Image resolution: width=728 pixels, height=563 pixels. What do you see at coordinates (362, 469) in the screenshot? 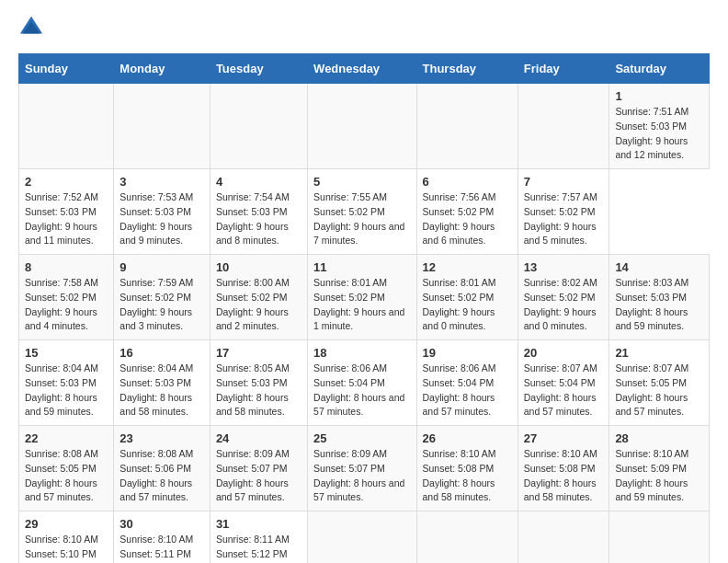
I see `calendar-cell: 25Sunrise: 8:09 AMSunset: 5:07 PMDayligh…` at bounding box center [362, 469].